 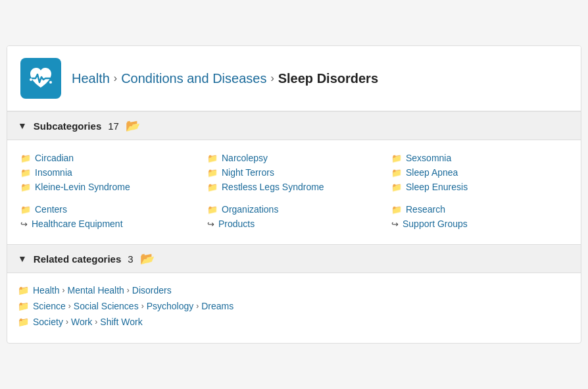 What do you see at coordinates (133, 126) in the screenshot?
I see `subcategories-folder-icon: 📂` at bounding box center [133, 126].